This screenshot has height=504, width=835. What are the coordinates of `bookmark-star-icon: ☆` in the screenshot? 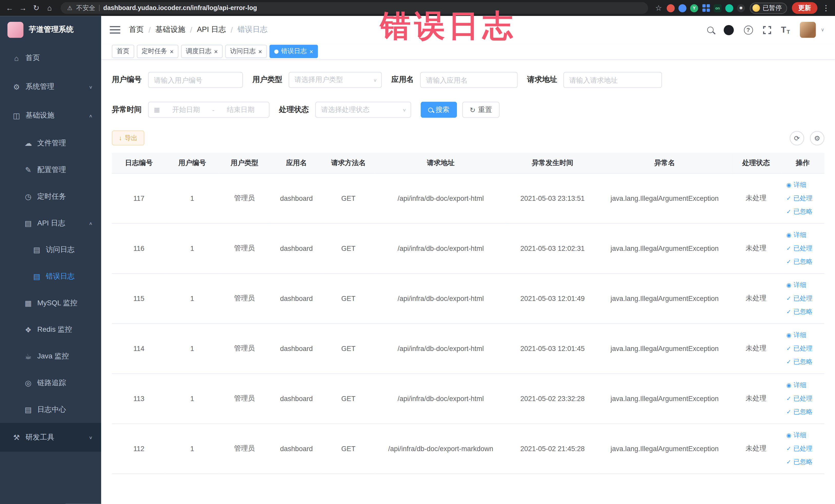 It's located at (659, 8).